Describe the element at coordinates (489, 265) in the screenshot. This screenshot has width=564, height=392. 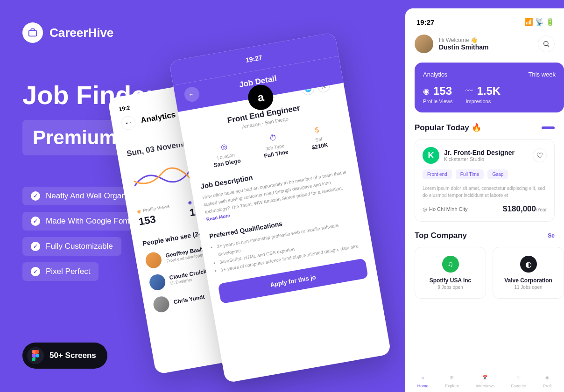
I see `top-company-section: Top Company Se ♫ Spotify USA Inc 9 Jobs …` at that location.